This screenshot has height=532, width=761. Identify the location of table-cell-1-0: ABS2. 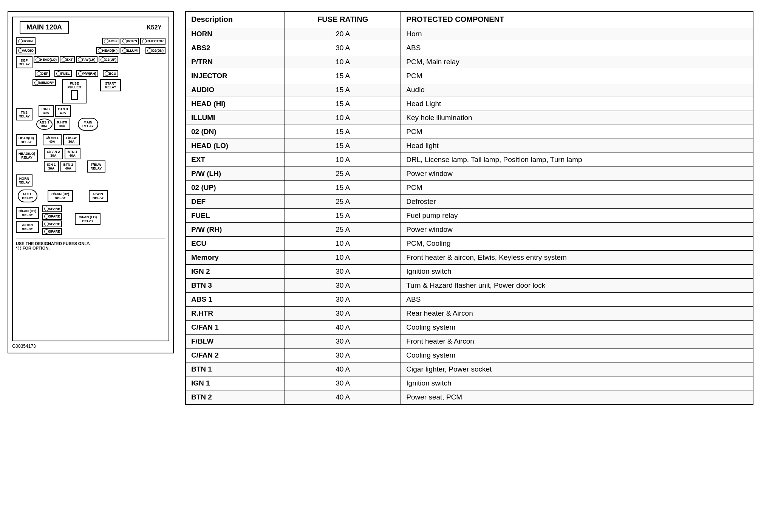
(235, 48).